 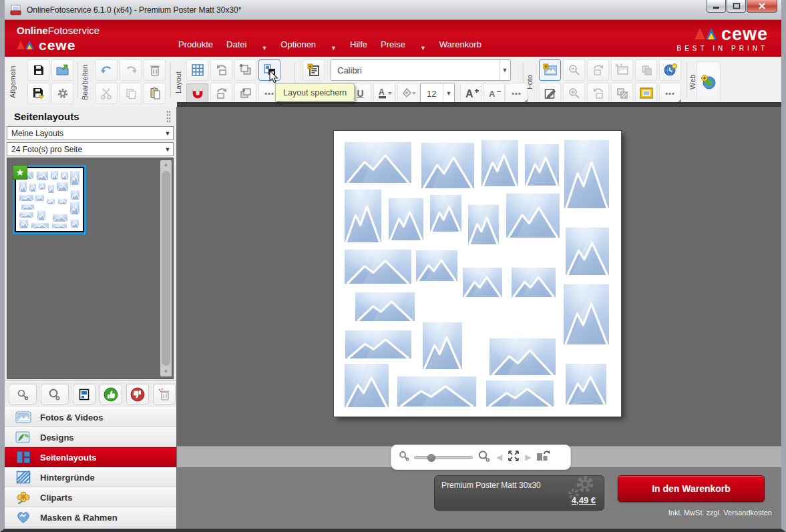 I want to click on open-button, so click(x=63, y=70).